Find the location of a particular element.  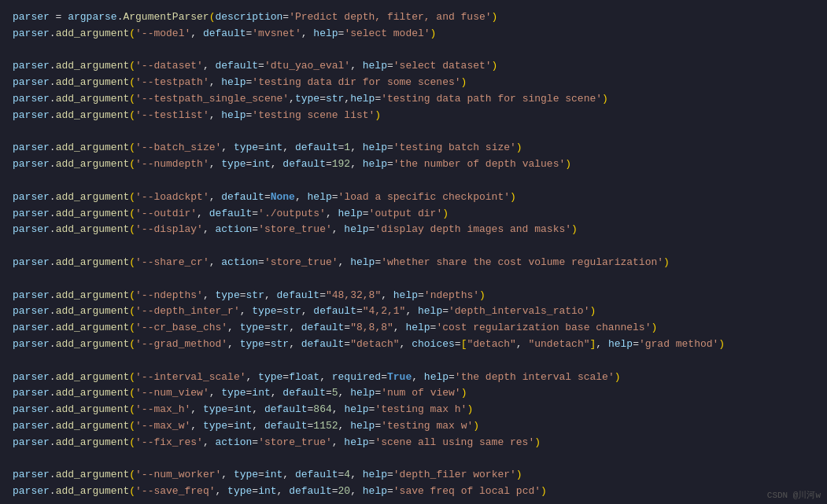

code-line-21: parser.add_argument('--grad_method', typ… is located at coordinates (414, 344).